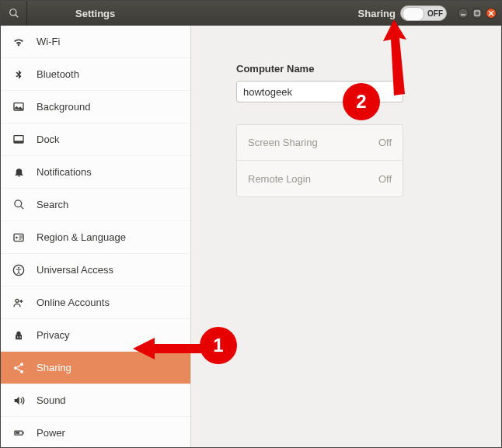 The height and width of the screenshot is (448, 502). I want to click on sharing-options-list: Screen SharingOffRemote LoginOff, so click(320, 161).